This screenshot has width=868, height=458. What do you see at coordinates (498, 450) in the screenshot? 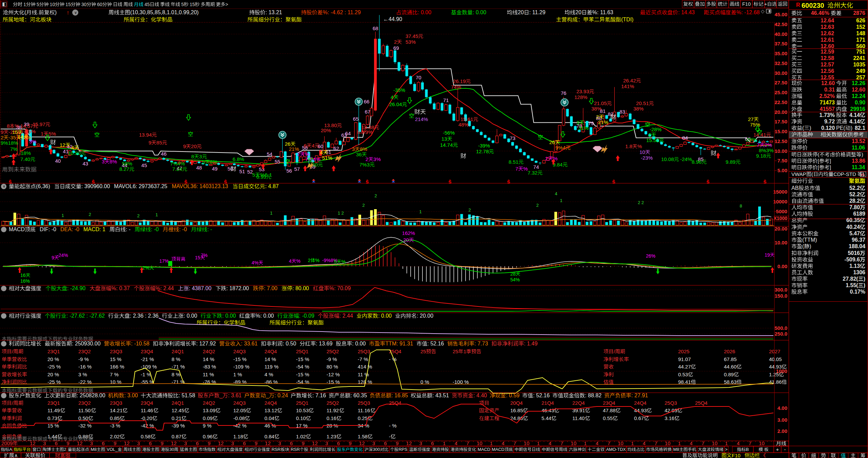
I see `svg-text: MACD` at bounding box center [498, 450].